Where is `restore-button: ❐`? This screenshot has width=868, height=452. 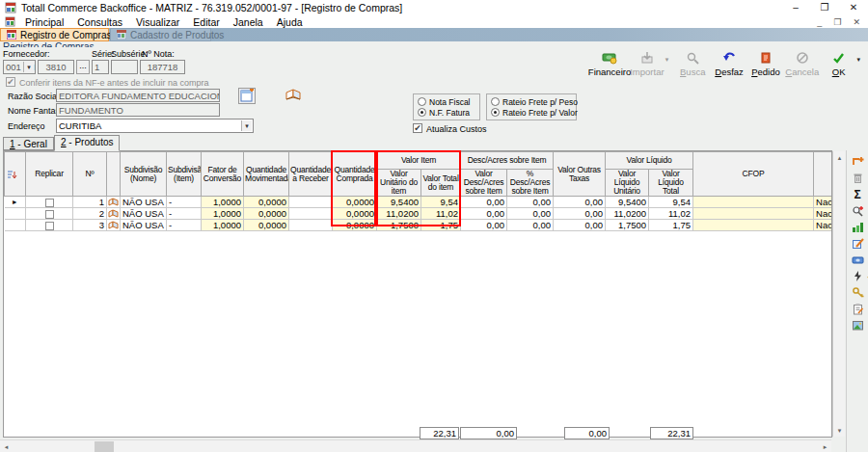
restore-button: ❐ is located at coordinates (825, 8).